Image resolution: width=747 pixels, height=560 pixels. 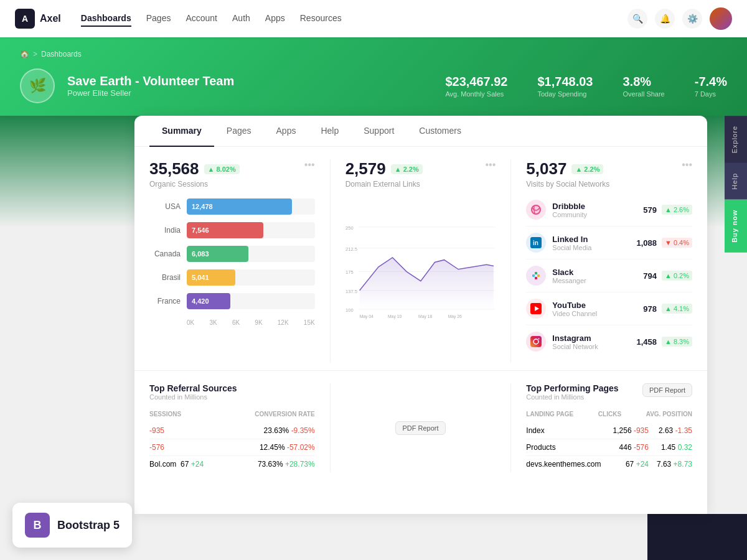 What do you see at coordinates (321, 19) in the screenshot?
I see `nav-resources: Resources` at bounding box center [321, 19].